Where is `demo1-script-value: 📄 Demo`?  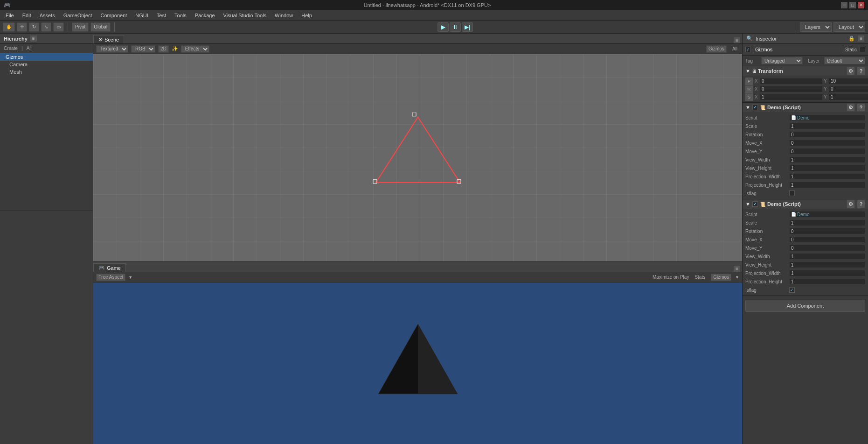 demo1-script-value: 📄 Demo is located at coordinates (827, 118).